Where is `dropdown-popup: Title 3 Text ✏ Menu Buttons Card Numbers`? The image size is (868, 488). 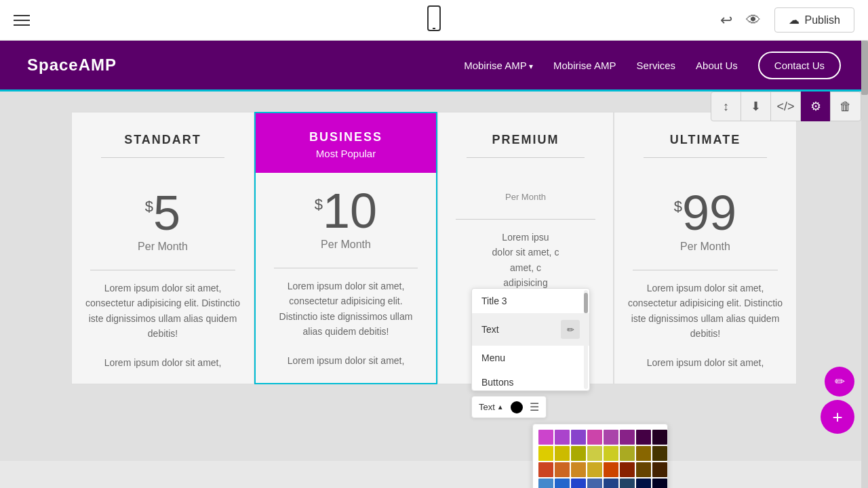 dropdown-popup: Title 3 Text ✏ Menu Buttons Card Numbers is located at coordinates (530, 340).